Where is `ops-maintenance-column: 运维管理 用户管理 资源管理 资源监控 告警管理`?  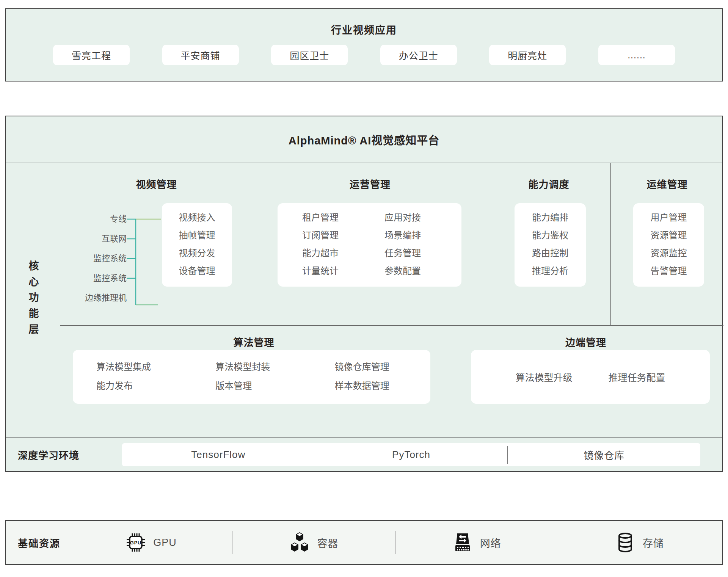 ops-maintenance-column: 运维管理 用户管理 资源管理 资源监控 告警管理 is located at coordinates (667, 244).